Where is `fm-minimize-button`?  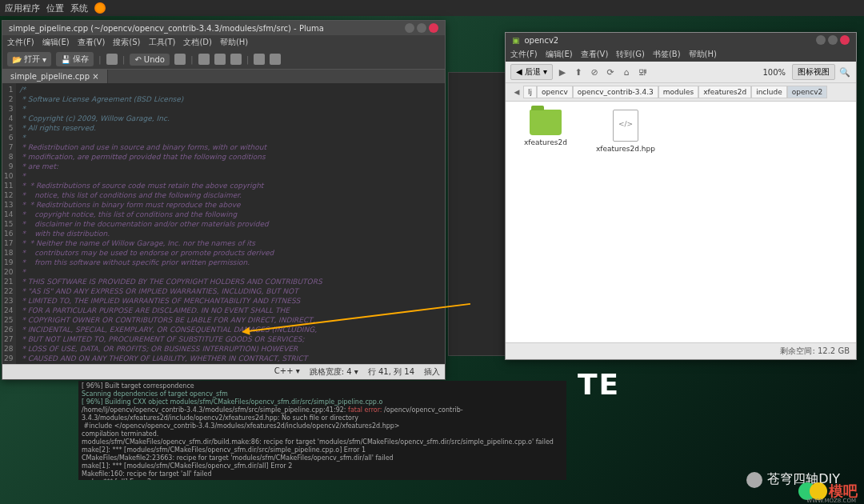
fm-minimize-button is located at coordinates (821, 40).